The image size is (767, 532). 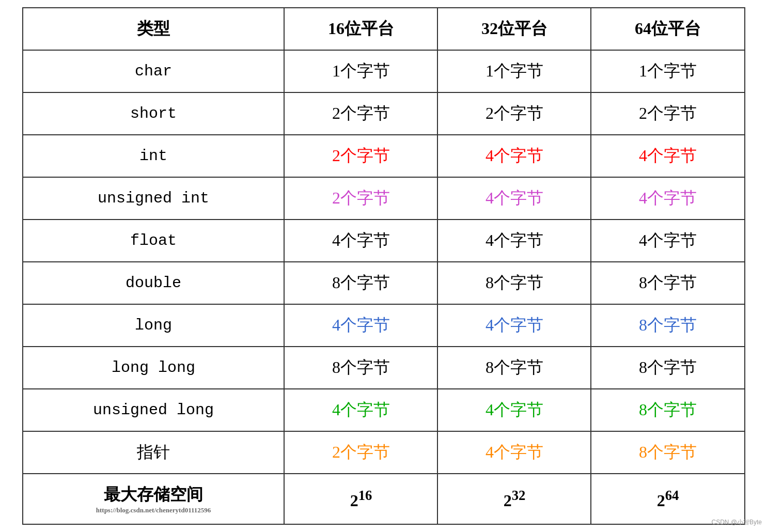 What do you see at coordinates (154, 29) in the screenshot?
I see `col-header-type: 类型` at bounding box center [154, 29].